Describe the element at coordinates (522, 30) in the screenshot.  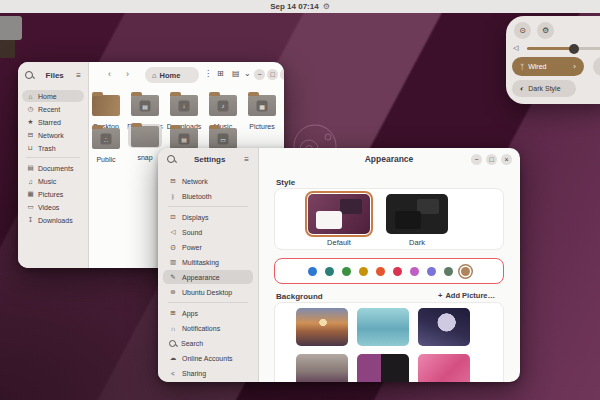
I see `screenshot-icon: ⊙` at that location.